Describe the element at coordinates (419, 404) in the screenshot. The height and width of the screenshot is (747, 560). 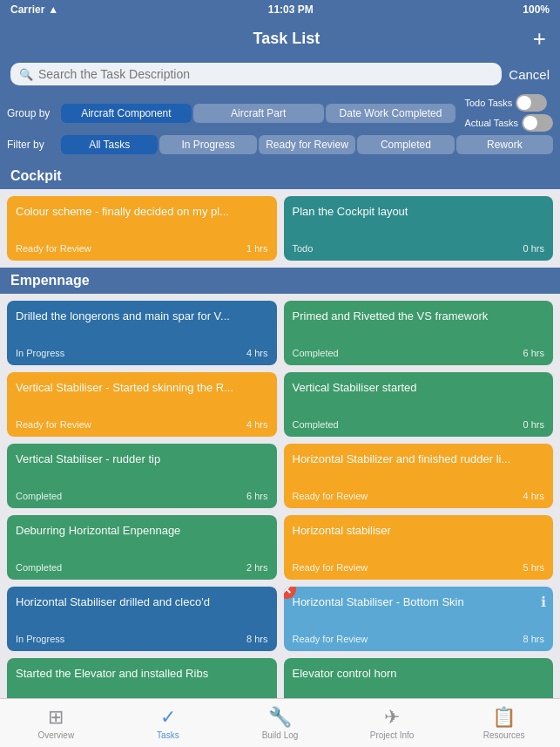
I see `card-e4: Vertical Stabiliser started Completed 0 …` at that location.